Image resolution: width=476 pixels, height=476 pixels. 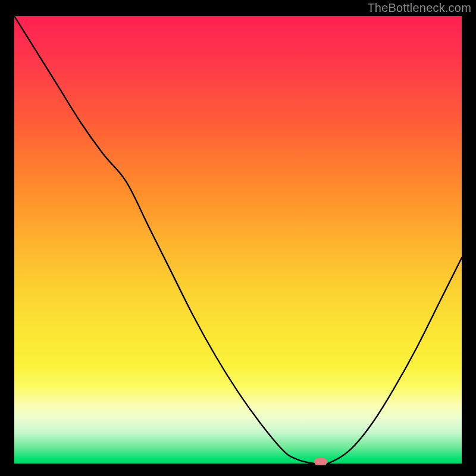 I want to click on optimal-marker, so click(x=321, y=462).